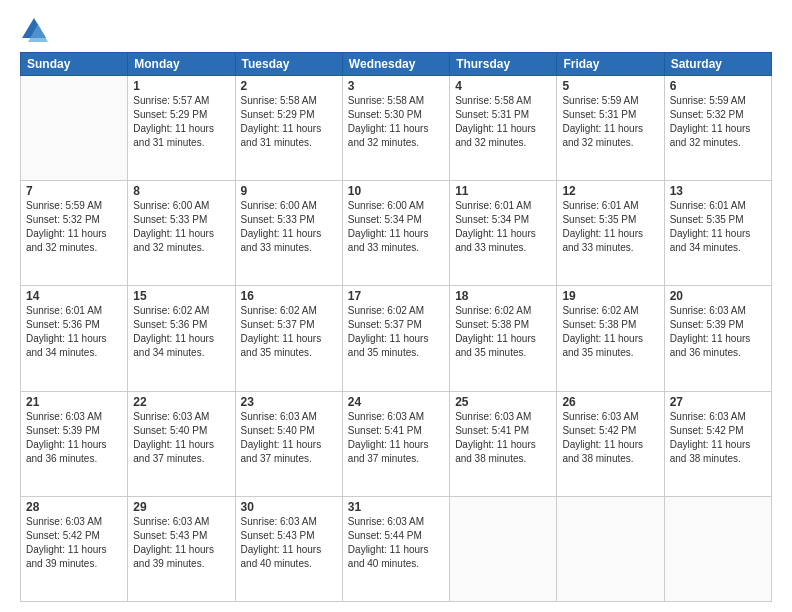 This screenshot has width=792, height=612. What do you see at coordinates (396, 191) in the screenshot?
I see `day-number: 10` at bounding box center [396, 191].